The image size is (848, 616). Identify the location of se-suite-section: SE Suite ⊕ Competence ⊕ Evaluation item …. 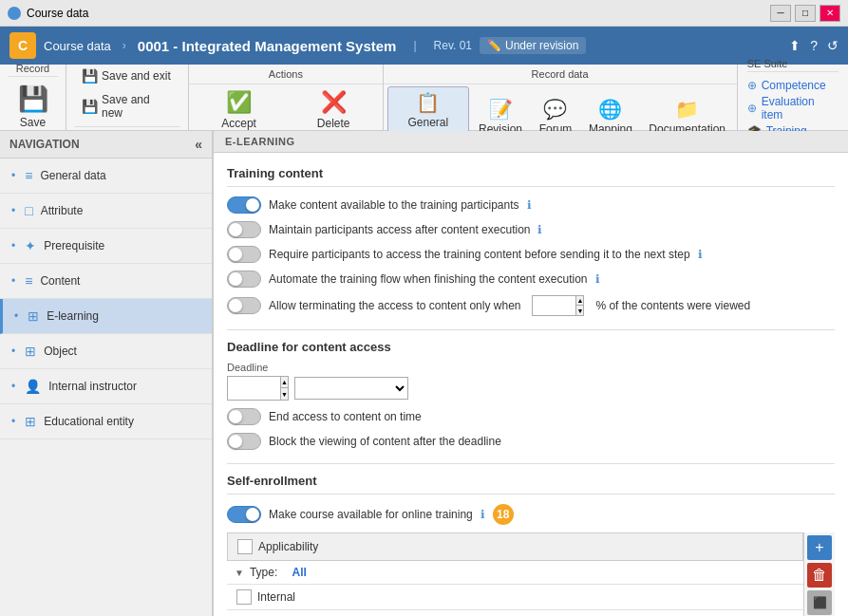
(793, 97).